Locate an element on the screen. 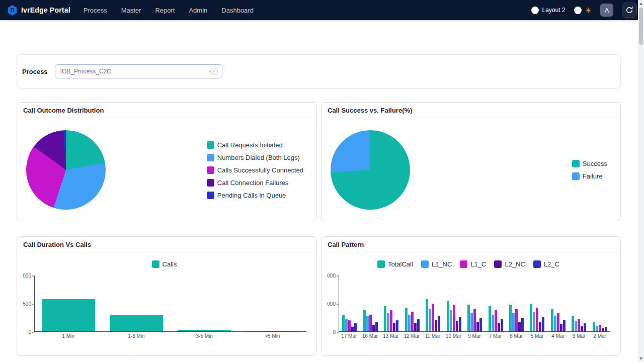  legend-item: Call Connection Failures is located at coordinates (255, 183).